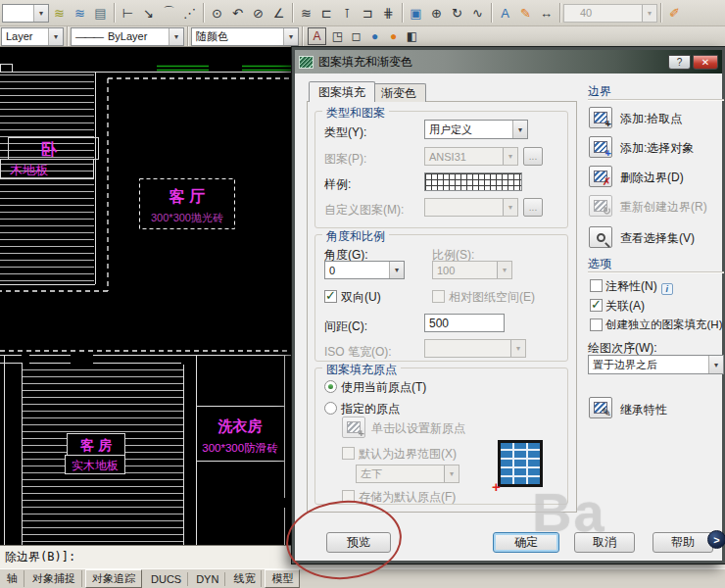 The width and height of the screenshot is (725, 588). I want to click on status-otrack: 对象追踪, so click(114, 578).